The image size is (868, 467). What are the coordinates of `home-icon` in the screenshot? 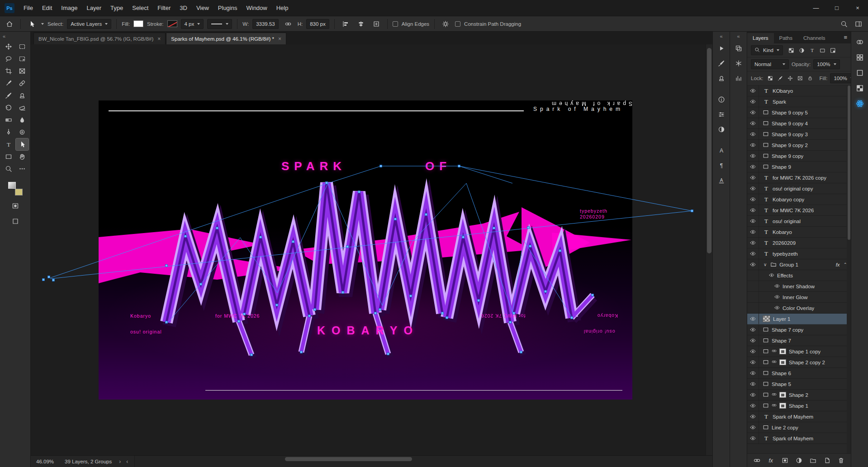 It's located at (9, 24).